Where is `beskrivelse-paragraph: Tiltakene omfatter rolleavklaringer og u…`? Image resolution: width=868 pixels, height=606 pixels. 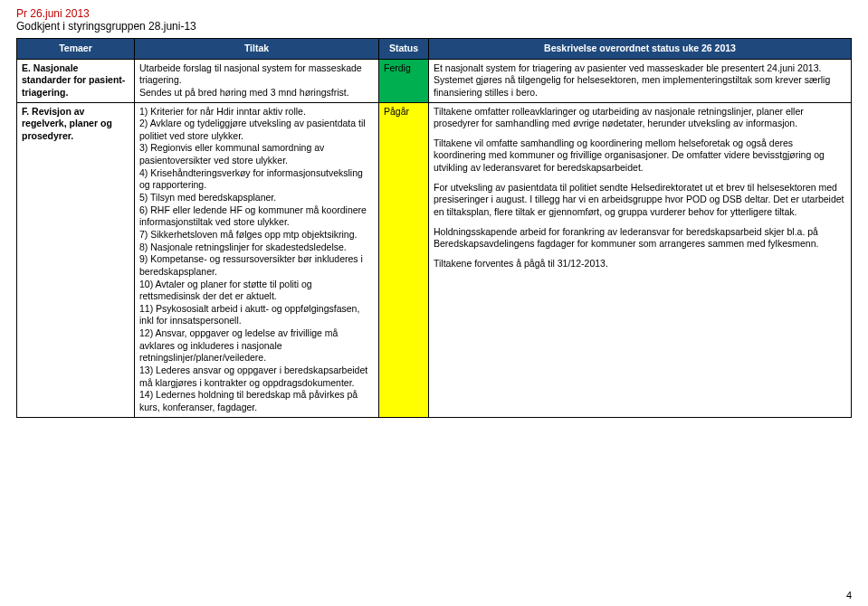 beskrivelse-paragraph: Tiltakene omfatter rolleavklaringer og u… is located at coordinates (640, 118).